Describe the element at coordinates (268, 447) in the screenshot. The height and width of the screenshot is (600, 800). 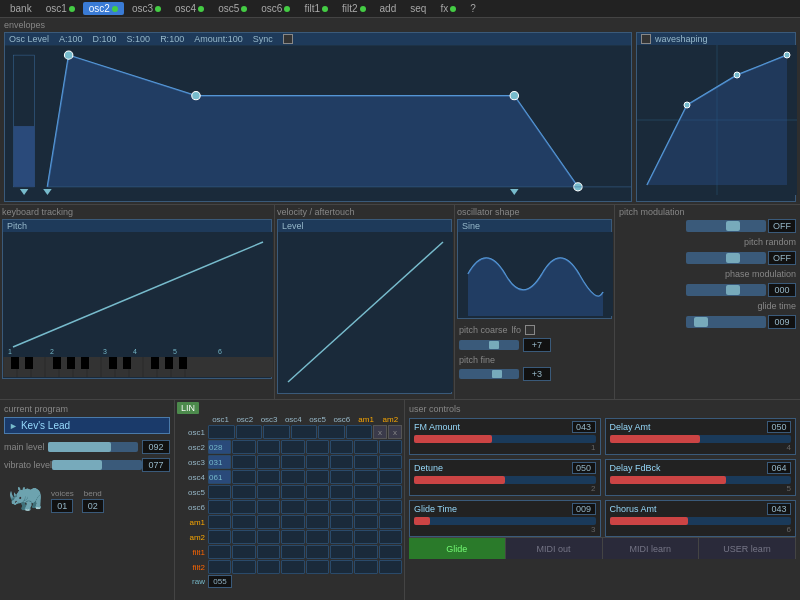
I see `cell-osc2-osc3` at that location.